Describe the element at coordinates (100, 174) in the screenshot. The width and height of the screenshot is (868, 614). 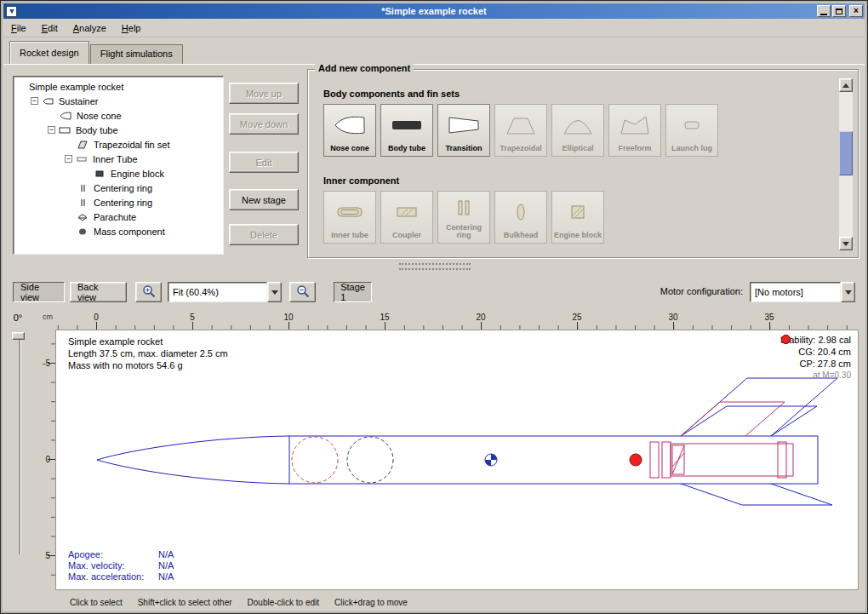
I see `engine-block-icon` at that location.